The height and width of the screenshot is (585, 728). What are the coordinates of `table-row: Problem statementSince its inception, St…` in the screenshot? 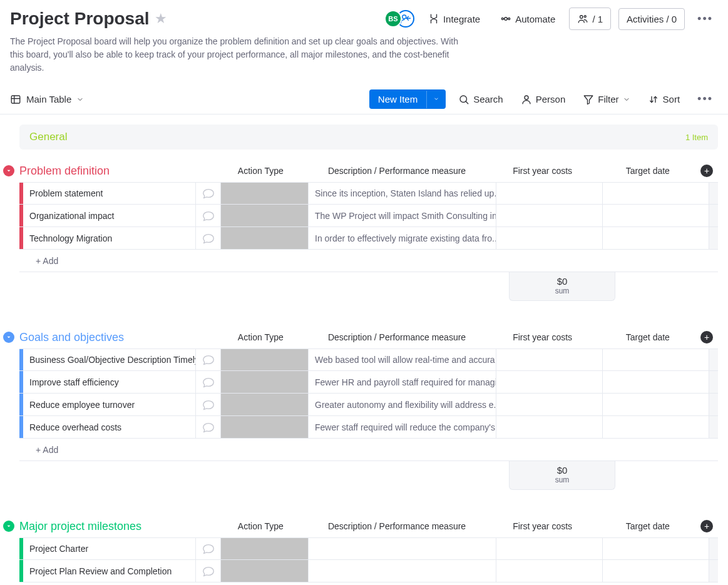 It's located at (369, 193).